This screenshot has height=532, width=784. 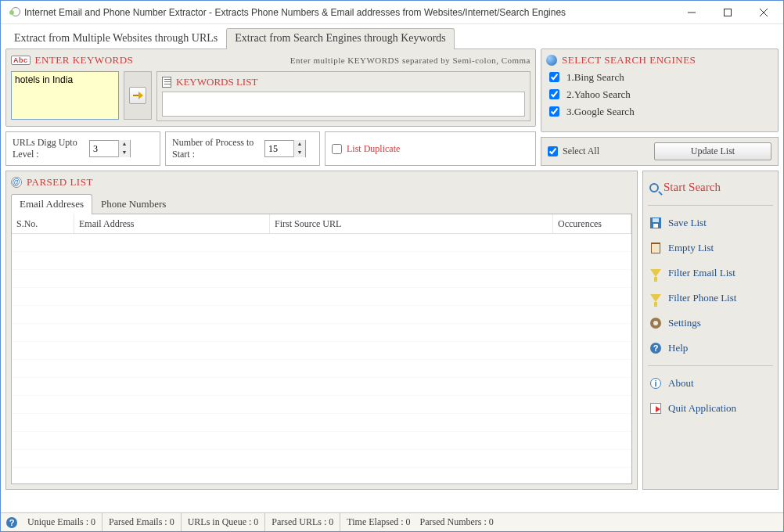 I want to click on list-duplicate-group: List Duplicate, so click(x=430, y=149).